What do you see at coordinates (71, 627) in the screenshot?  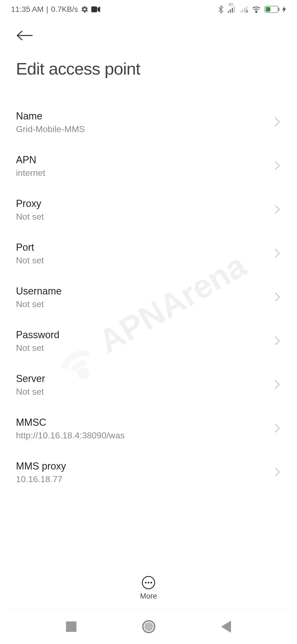 I see `nav-recents-button` at bounding box center [71, 627].